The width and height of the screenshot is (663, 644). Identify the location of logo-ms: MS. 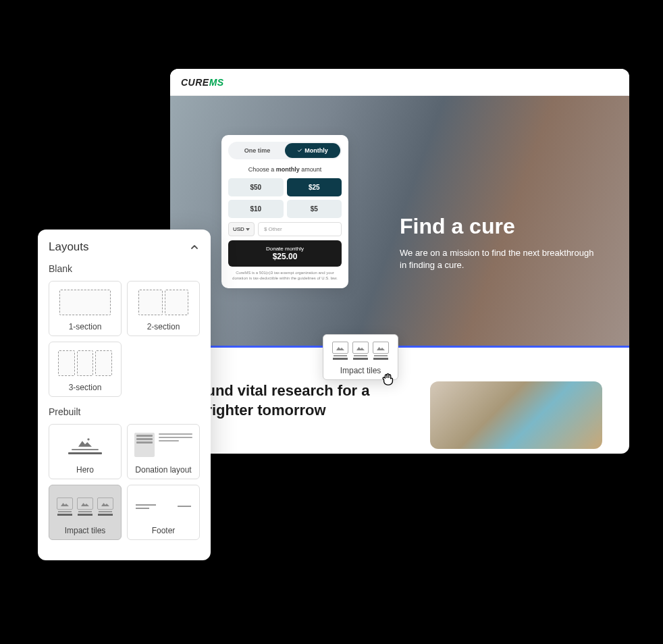
(217, 82).